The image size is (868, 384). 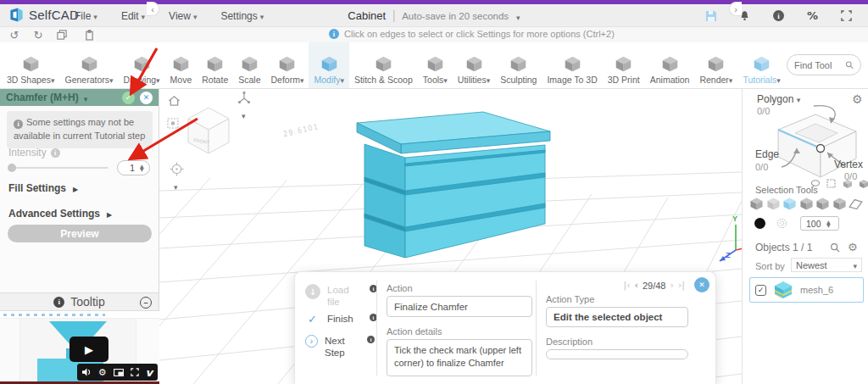 What do you see at coordinates (839, 203) in the screenshot?
I see `split-cube-icon` at bounding box center [839, 203].